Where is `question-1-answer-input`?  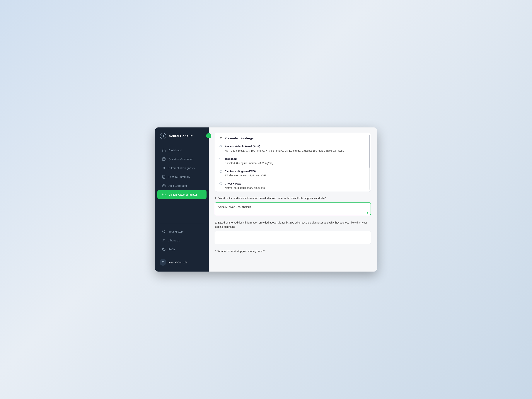 question-1-answer-input is located at coordinates (293, 209).